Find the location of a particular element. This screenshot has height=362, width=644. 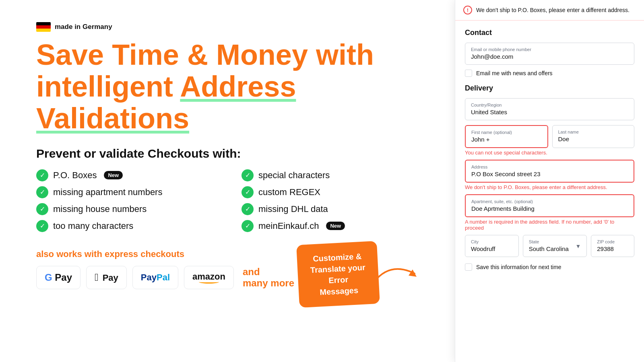

country-field: Country/Region United States is located at coordinates (550, 109).